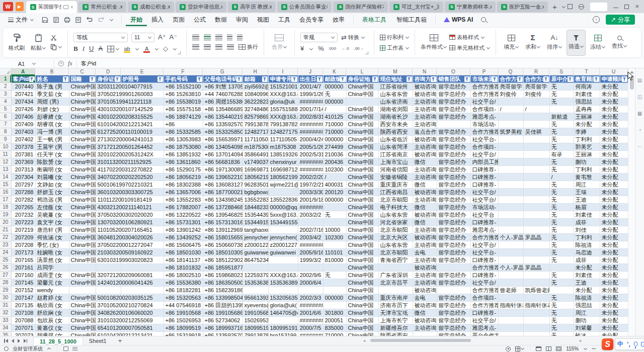 Image resolution: width=644 pixels, height=352 pixels. What do you see at coordinates (333, 49) in the screenshot?
I see `thousands-icon: 000` at bounding box center [333, 49].